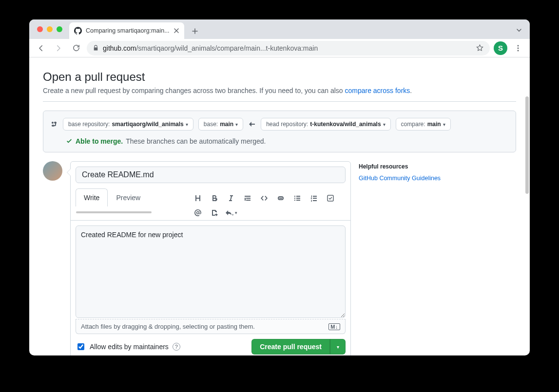 This screenshot has height=392, width=559. I want to click on code-icon, so click(264, 198).